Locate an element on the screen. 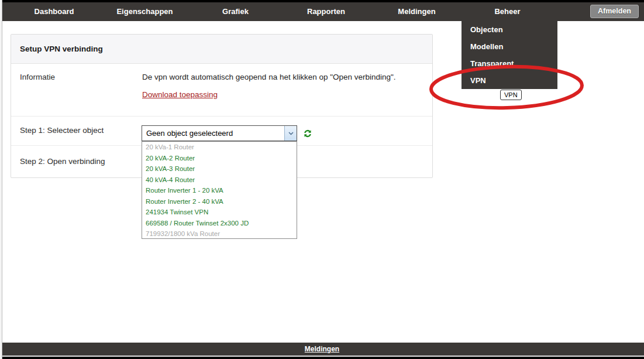 The width and height of the screenshot is (644, 359). nav-item: Eigenschappen is located at coordinates (145, 12).